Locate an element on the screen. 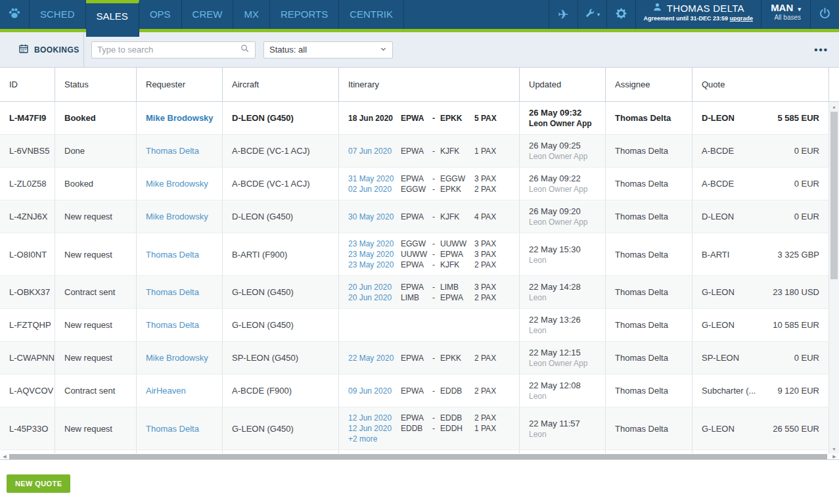 This screenshot has width=839, height=504. column-header-updated: Updated is located at coordinates (562, 84).